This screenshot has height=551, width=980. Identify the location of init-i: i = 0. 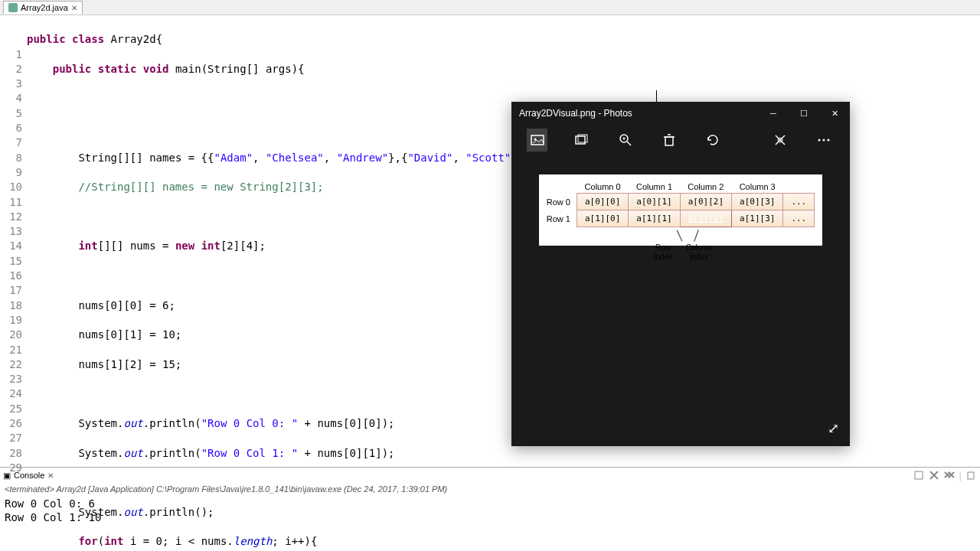
(146, 541).